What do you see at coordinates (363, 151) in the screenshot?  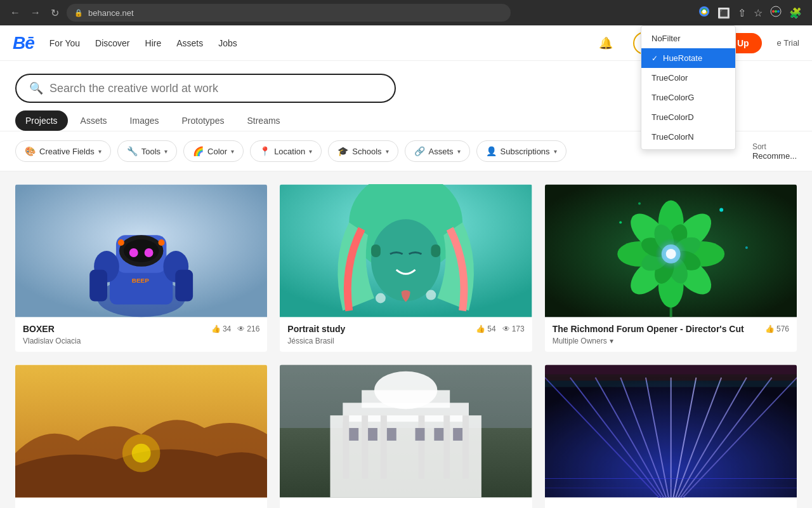 I see `filter-schools: 🎓 Schools ▾` at bounding box center [363, 151].